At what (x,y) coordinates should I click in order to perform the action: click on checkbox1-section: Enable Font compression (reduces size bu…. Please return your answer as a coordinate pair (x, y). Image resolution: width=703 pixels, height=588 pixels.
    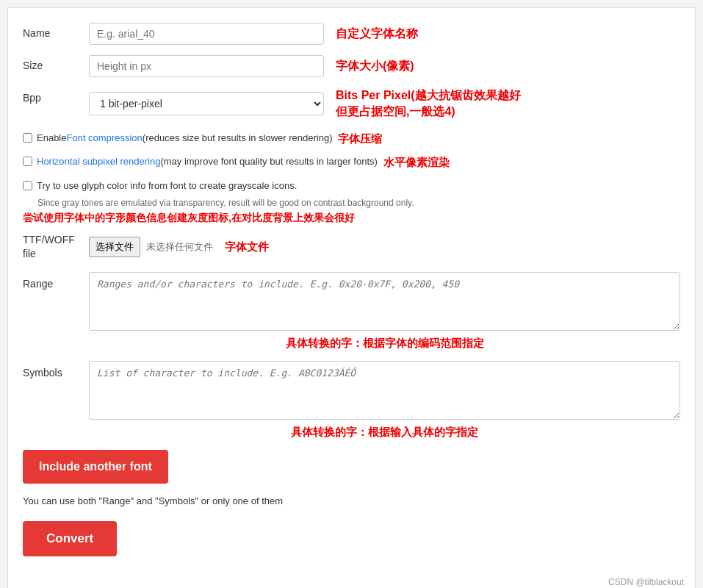
    Looking at the image, I should click on (351, 140).